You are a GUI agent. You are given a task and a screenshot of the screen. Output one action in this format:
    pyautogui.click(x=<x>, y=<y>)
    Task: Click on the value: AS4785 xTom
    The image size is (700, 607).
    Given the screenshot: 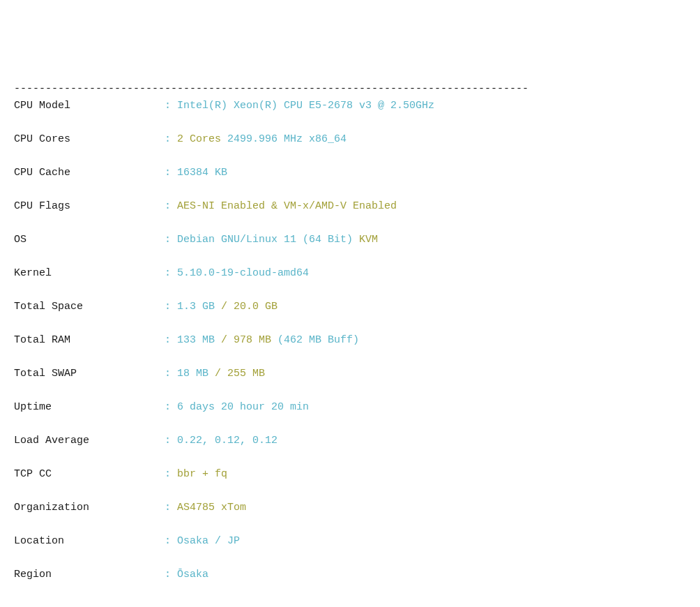 What is the action you would take?
    pyautogui.click(x=212, y=508)
    